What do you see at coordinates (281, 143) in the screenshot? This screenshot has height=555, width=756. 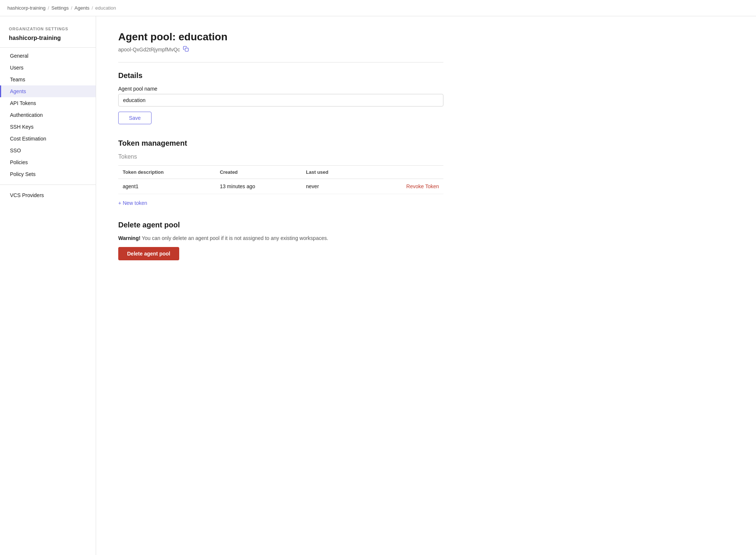 I see `token-management-title: Token management` at bounding box center [281, 143].